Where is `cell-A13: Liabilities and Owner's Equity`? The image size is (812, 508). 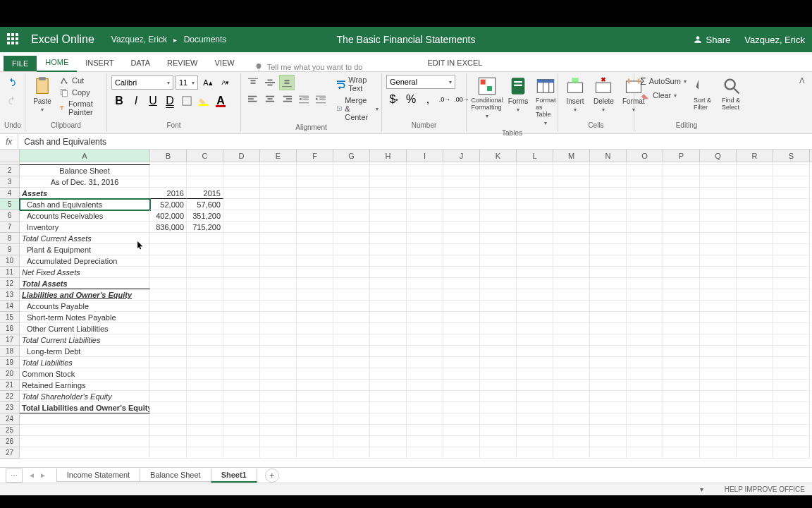 cell-A13: Liabilities and Owner's Equity is located at coordinates (85, 295).